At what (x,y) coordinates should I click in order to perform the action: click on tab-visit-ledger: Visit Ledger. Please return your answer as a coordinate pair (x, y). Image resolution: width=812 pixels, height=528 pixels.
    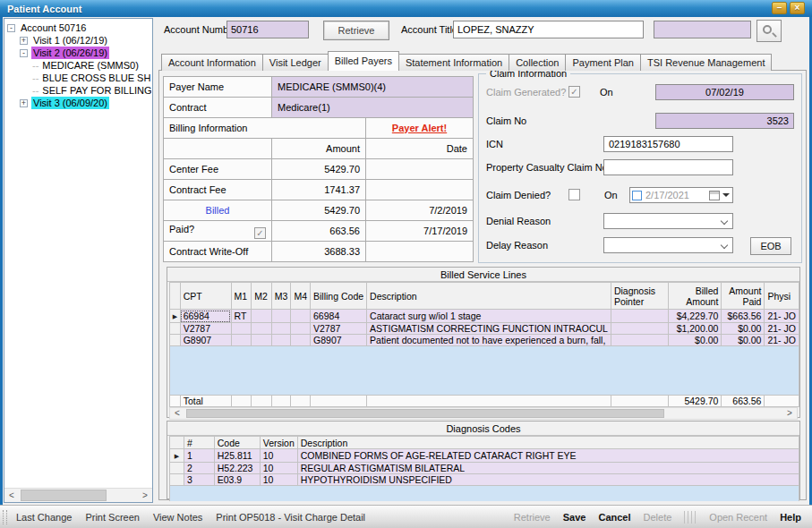
    Looking at the image, I should click on (295, 63).